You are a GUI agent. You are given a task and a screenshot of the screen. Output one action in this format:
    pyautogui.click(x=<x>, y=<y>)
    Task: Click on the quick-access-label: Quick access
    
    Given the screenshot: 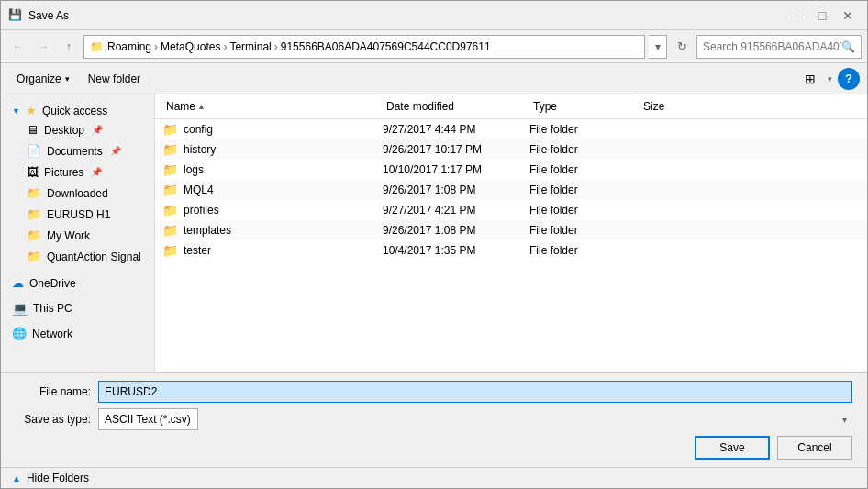 What is the action you would take?
    pyautogui.click(x=75, y=111)
    